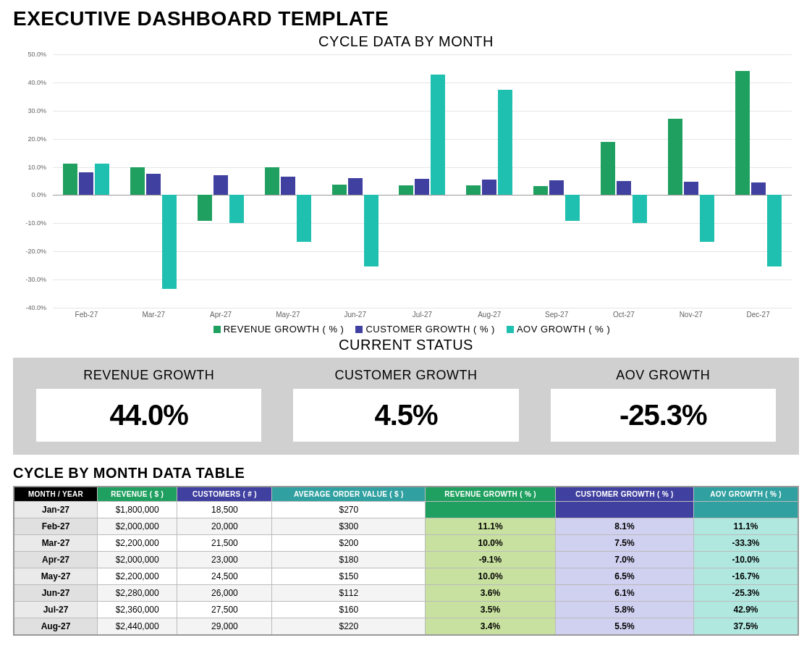  Describe the element at coordinates (355, 314) in the screenshot. I see `x-axis-label: Jun-27` at that location.